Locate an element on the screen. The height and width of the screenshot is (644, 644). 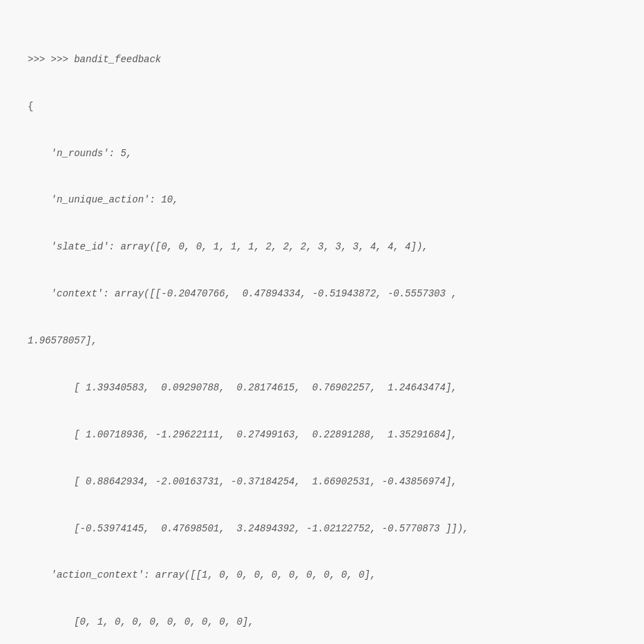
code-line-4: 'context': array([[-0.20470766, 0.478943… is located at coordinates (322, 294).